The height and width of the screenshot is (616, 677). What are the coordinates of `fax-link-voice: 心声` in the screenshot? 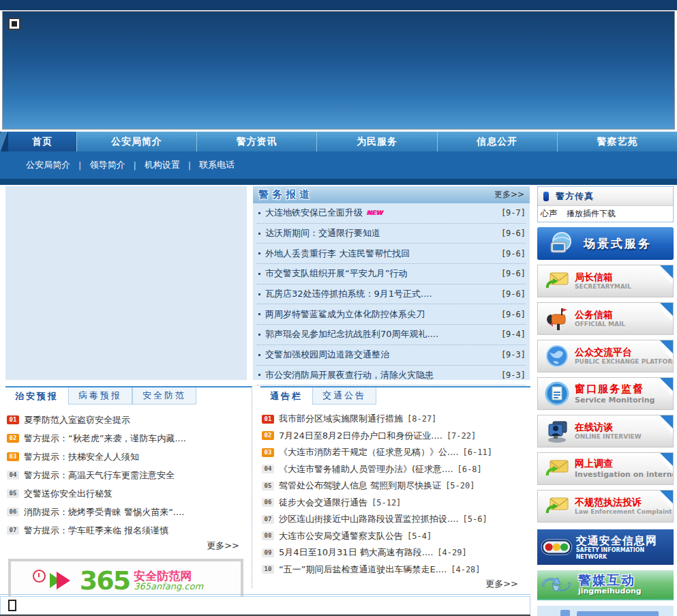 It's located at (549, 214).